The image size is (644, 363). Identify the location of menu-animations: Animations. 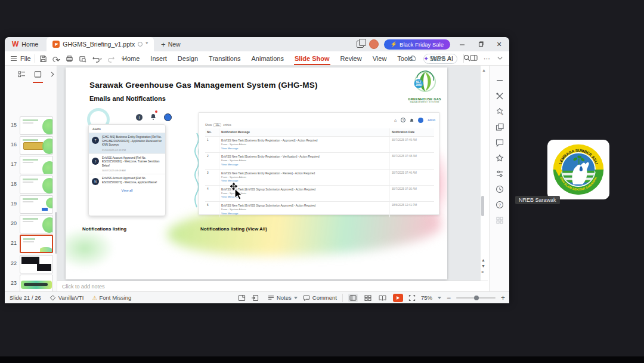
(268, 59).